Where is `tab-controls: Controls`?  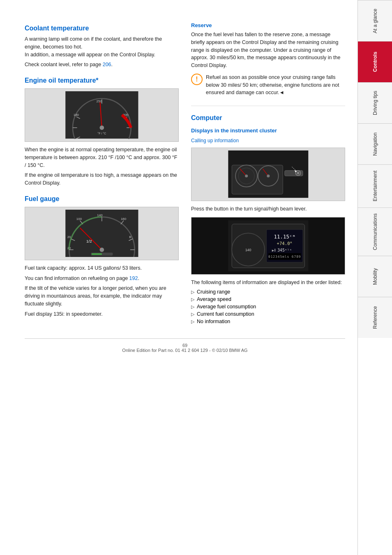
tab-controls: Controls is located at coordinates (375, 62).